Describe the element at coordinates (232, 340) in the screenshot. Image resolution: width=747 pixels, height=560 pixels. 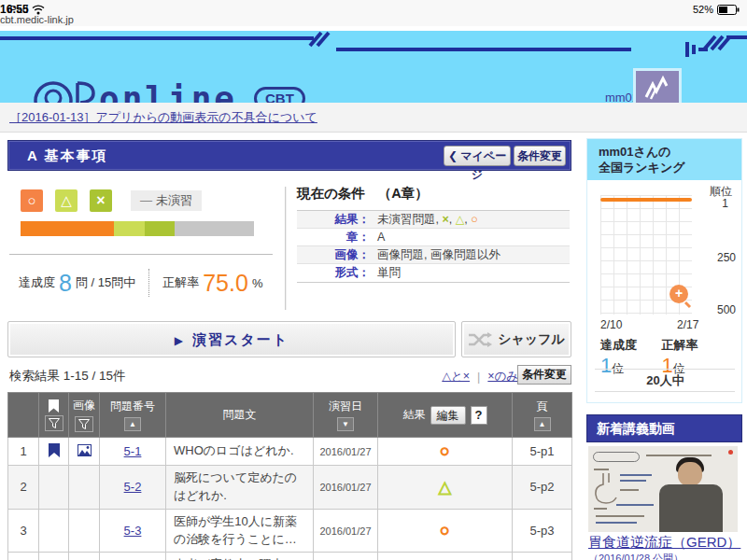
I see `start-practice-button: ▶演習スタート` at that location.